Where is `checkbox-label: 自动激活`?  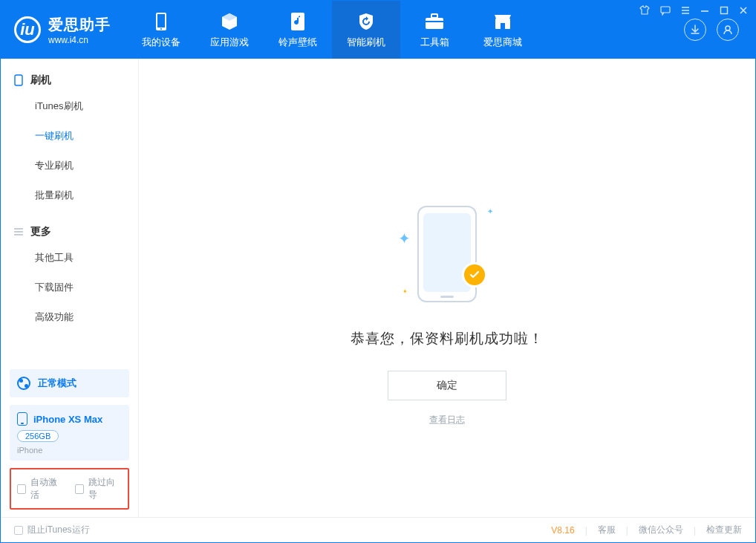 checkbox-label: 自动激活 is located at coordinates (48, 489).